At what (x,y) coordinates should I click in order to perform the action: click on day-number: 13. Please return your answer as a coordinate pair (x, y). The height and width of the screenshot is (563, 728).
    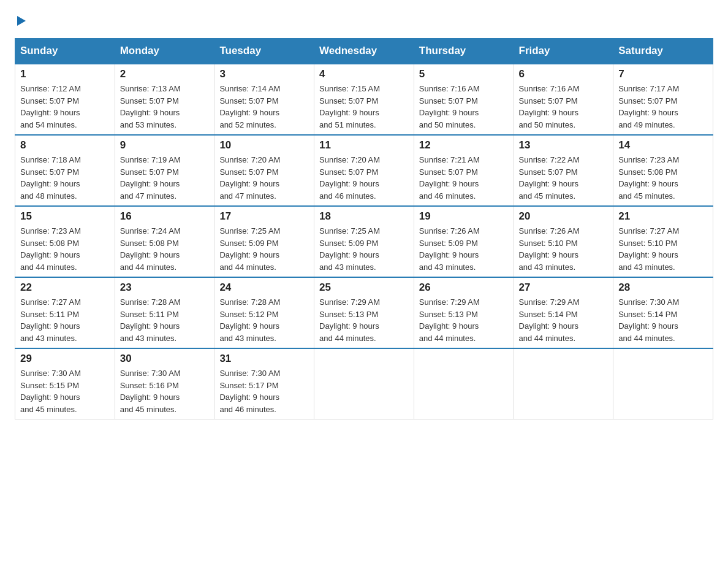
    Looking at the image, I should click on (564, 145).